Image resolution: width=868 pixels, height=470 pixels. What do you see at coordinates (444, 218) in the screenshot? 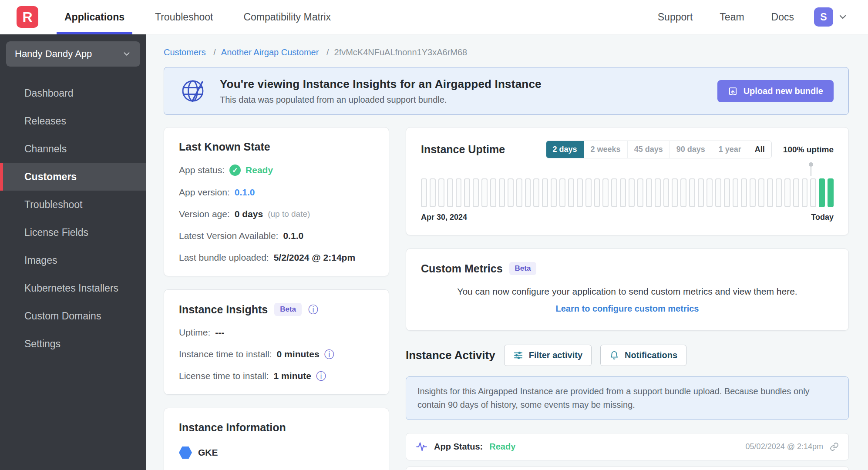
I see `axis-start-label: Apr 30, 2024` at bounding box center [444, 218].